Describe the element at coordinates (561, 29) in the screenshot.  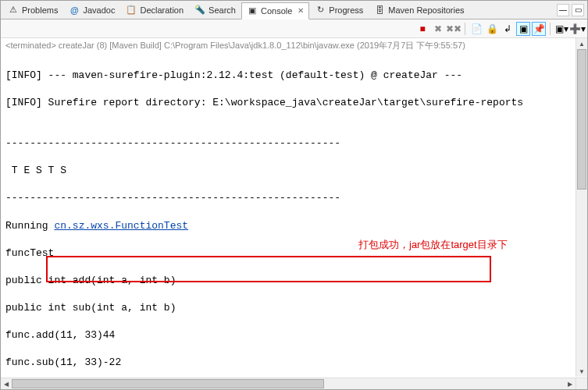
I see `display-selected-console-button: ▣▾` at that location.